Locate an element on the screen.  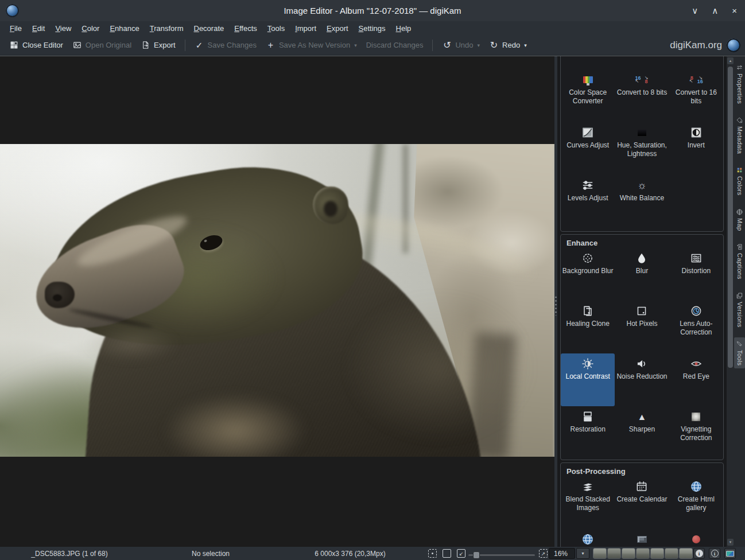
menu-import: Import is located at coordinates (305, 29).